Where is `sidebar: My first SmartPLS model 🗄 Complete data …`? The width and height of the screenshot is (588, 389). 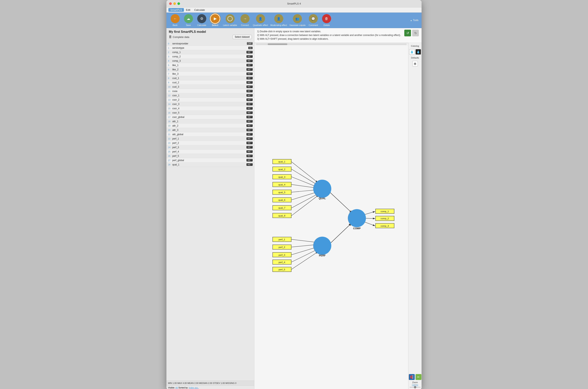 sidebar: My first SmartPLS model 🗄 Complete data … is located at coordinates (211, 208).